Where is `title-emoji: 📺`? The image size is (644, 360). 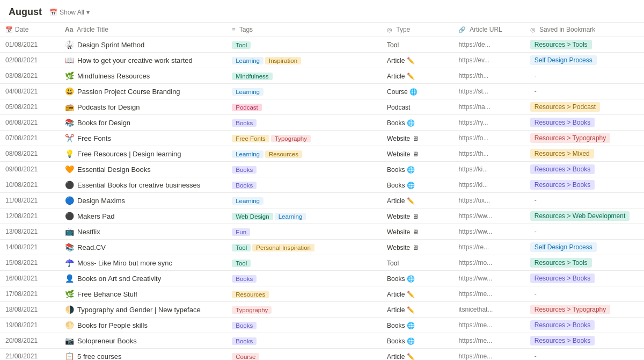 title-emoji: 📺 is located at coordinates (70, 232).